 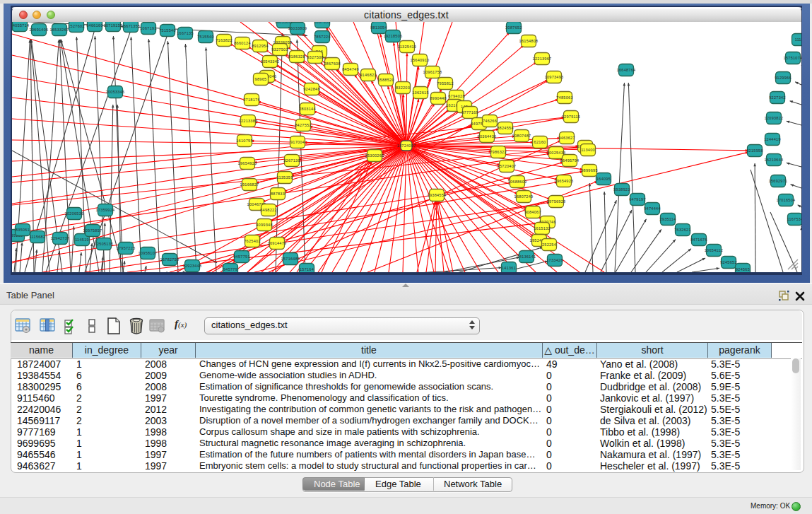 I want to click on svg-text: 8454749, so click(x=351, y=69).